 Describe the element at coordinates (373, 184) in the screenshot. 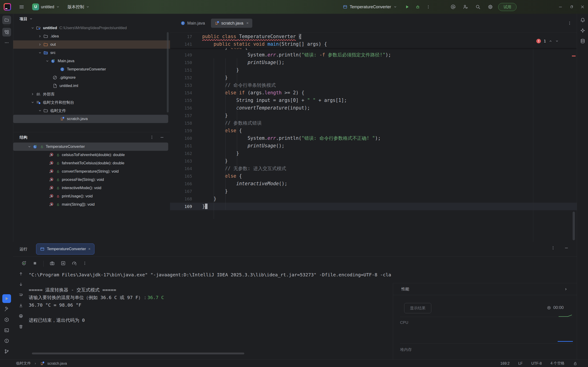

I see `code-line-166: 166 interactiveMode();` at that location.